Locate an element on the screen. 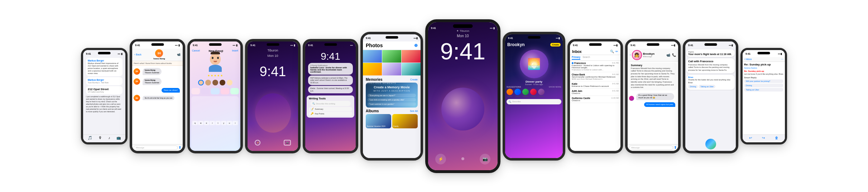  key-q: q is located at coordinates (195, 123).